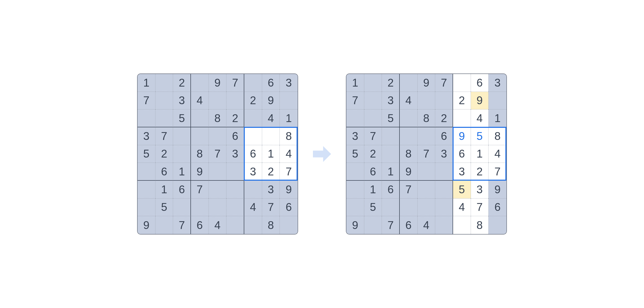  Describe the element at coordinates (498, 172) in the screenshot. I see `cell-r5-c8: 7` at that location.